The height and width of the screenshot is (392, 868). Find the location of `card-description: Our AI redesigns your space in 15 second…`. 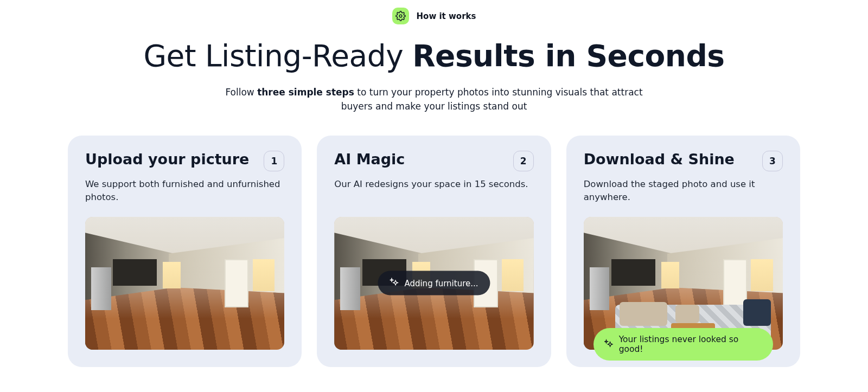

card-description: Our AI redesigns your space in 15 second… is located at coordinates (434, 191).